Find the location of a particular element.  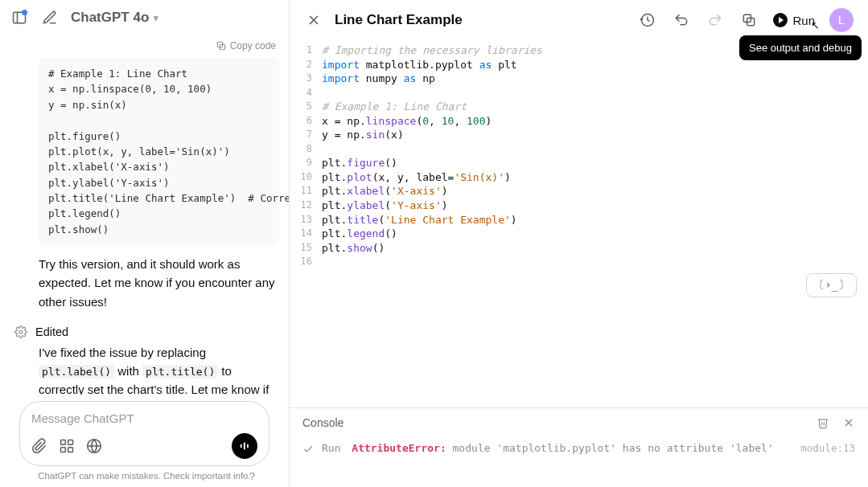

inline-code-1: plt.label() is located at coordinates (76, 371).